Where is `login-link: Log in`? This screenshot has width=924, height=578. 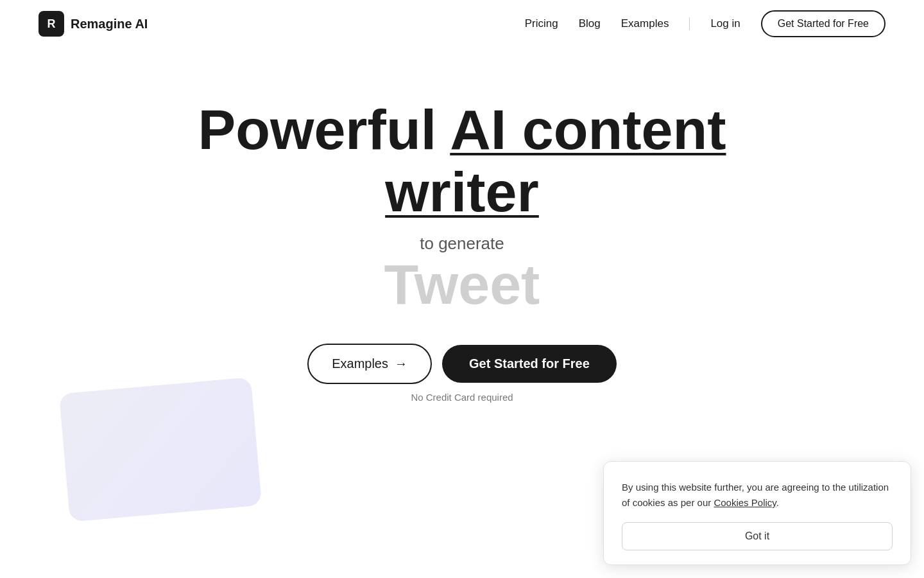 login-link: Log in is located at coordinates (725, 24).